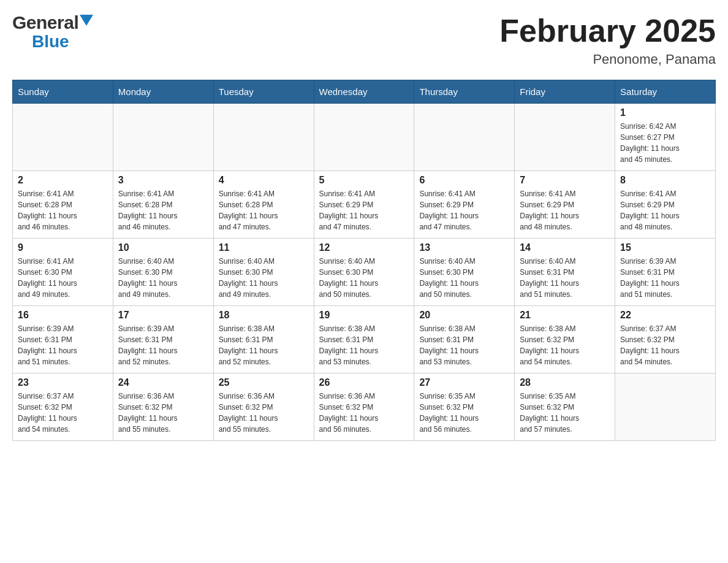 Image resolution: width=728 pixels, height=563 pixels. I want to click on day-number: 3, so click(163, 180).